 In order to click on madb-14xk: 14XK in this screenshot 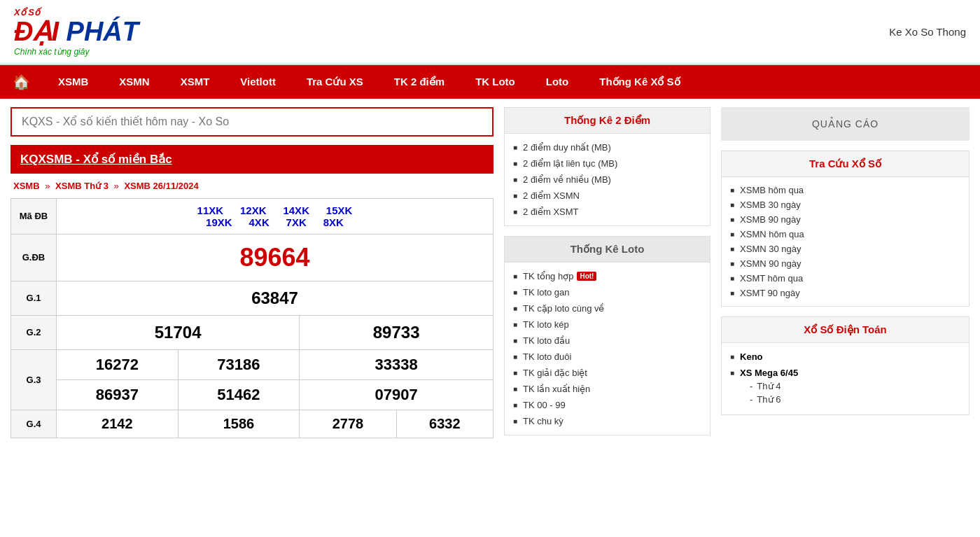, I will do `click(296, 210)`.